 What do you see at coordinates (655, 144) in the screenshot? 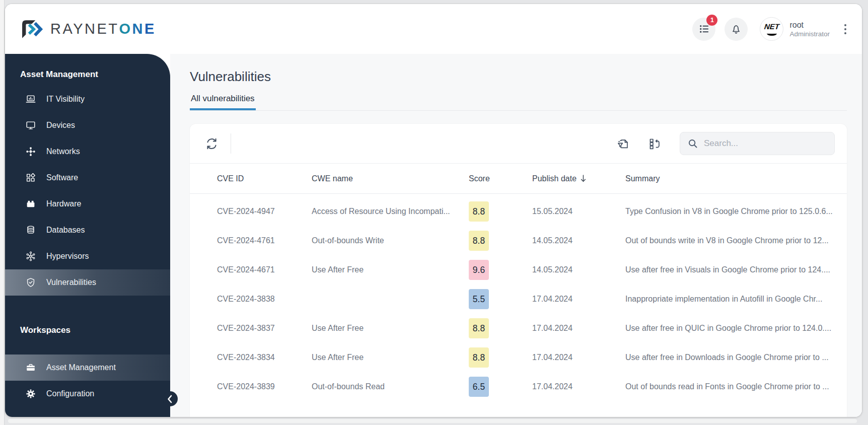
I see `column-chooser-icon` at bounding box center [655, 144].